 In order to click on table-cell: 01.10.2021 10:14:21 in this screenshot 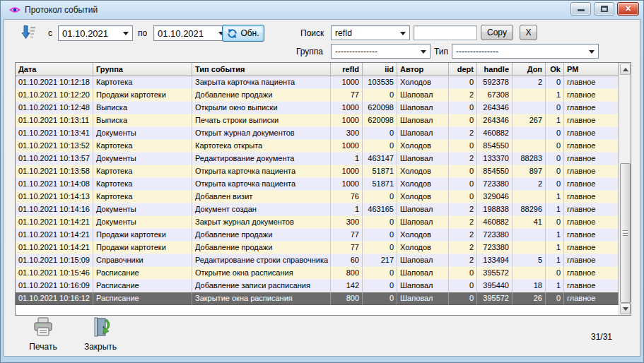, I will do `click(54, 235)`.